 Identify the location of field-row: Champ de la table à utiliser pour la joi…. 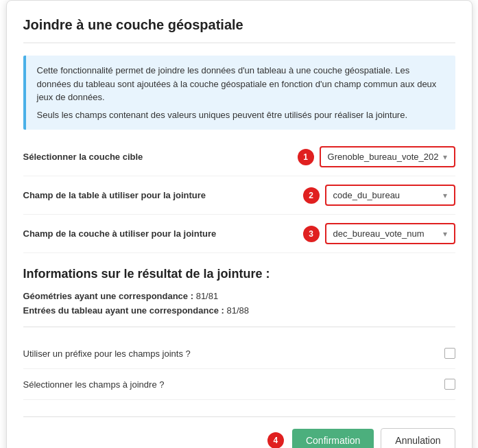
(239, 200).